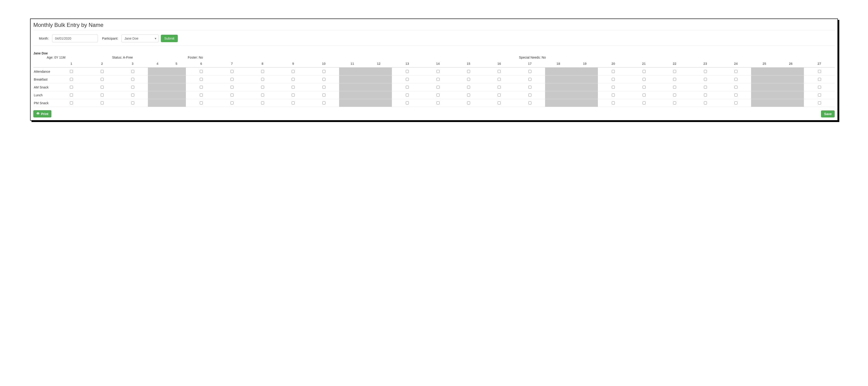 The image size is (868, 386). What do you see at coordinates (828, 114) in the screenshot?
I see `save-button: Save` at bounding box center [828, 114].